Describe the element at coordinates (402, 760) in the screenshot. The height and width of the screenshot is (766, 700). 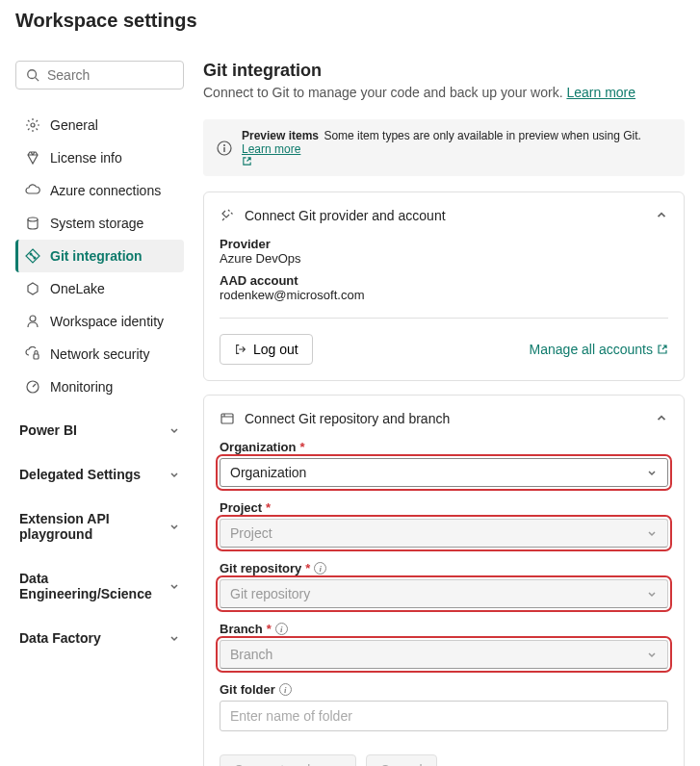
I see `cancel-button: Cancel` at that location.